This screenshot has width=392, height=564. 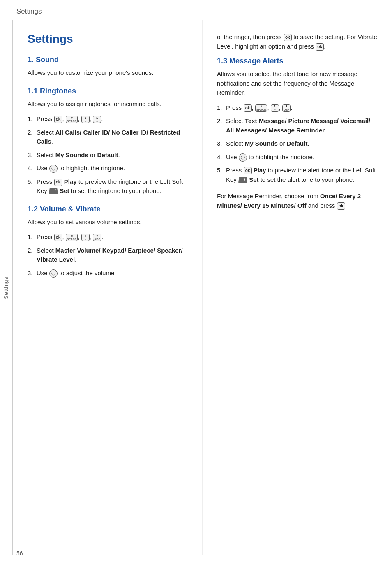 What do you see at coordinates (108, 209) in the screenshot?
I see `section-volume-title: 1.2 Volume & Vibrate` at bounding box center [108, 209].